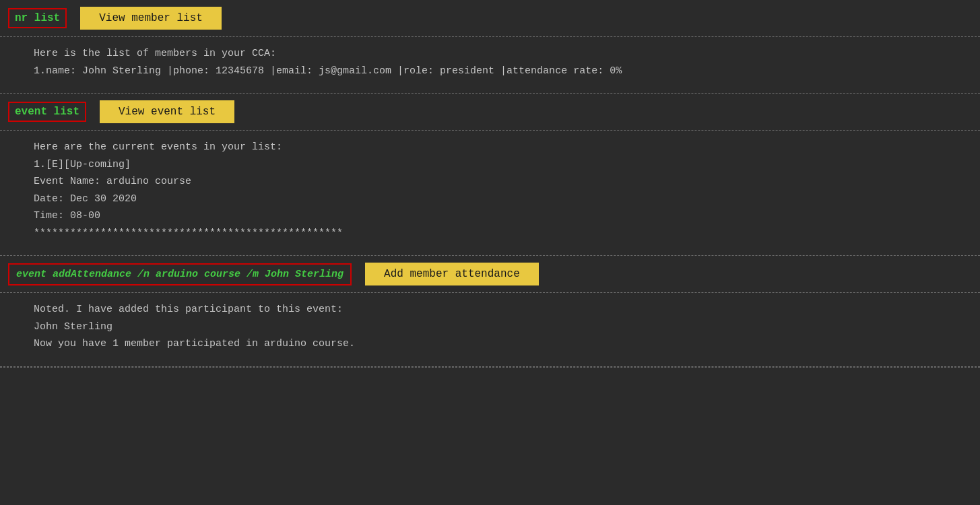 Image resolution: width=980 pixels, height=505 pixels. I want to click on event-list-command-tag: event list, so click(47, 112).